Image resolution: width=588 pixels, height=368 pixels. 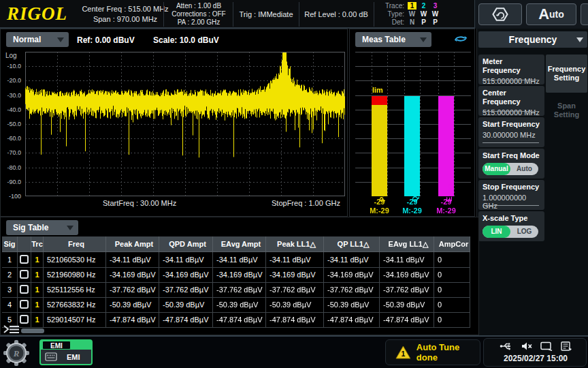 I want to click on header-cell: QPD Ampt, so click(x=186, y=244).